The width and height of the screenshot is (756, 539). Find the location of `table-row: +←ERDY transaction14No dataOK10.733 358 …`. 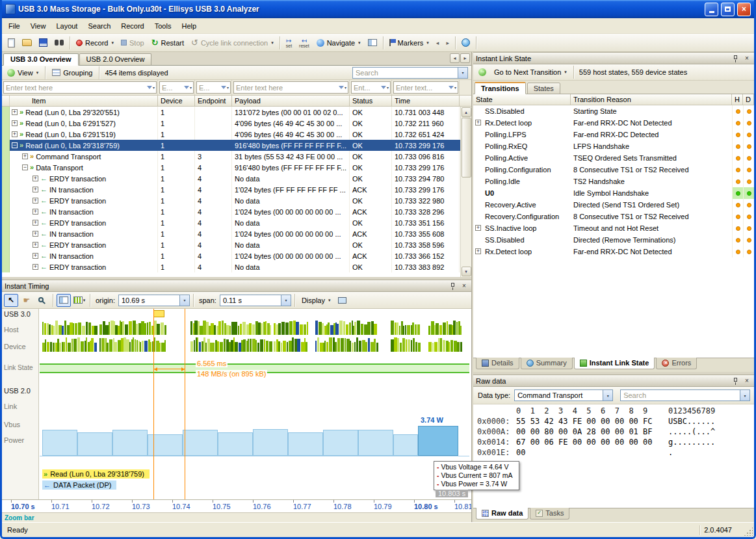

table-row: +←ERDY transaction14No dataOK10.733 358 … is located at coordinates (231, 244).